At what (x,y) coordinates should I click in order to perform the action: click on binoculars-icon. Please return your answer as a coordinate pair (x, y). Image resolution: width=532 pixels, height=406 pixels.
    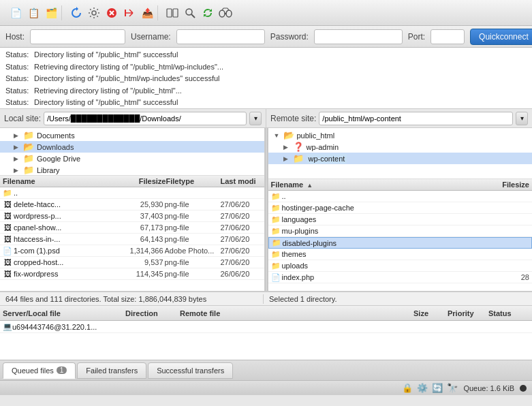
    Looking at the image, I should click on (225, 13).